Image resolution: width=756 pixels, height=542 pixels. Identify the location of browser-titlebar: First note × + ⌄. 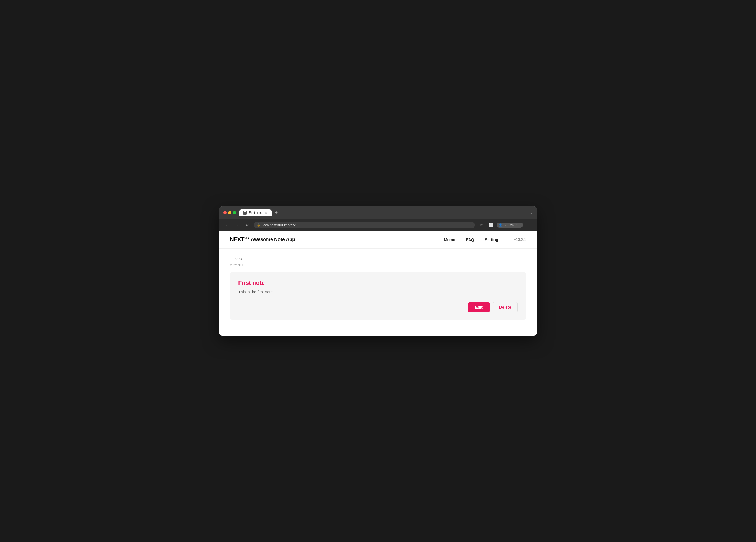
(378, 213).